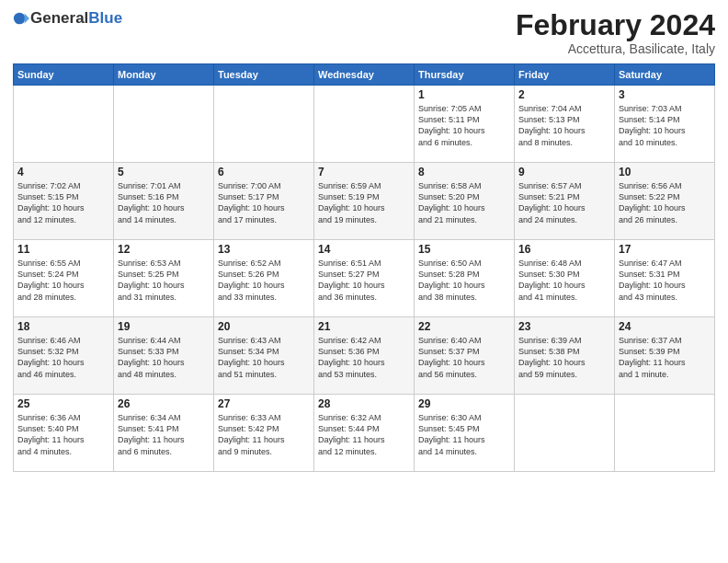 The image size is (728, 563). Describe the element at coordinates (616, 49) in the screenshot. I see `location-title: Accettura, Basilicate, Italy` at that location.